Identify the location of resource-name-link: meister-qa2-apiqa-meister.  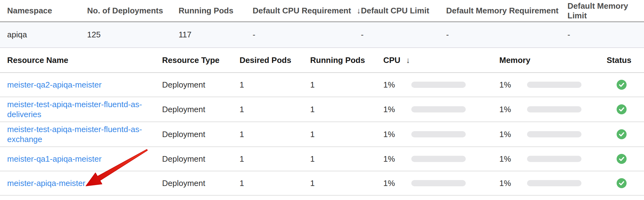
(54, 85).